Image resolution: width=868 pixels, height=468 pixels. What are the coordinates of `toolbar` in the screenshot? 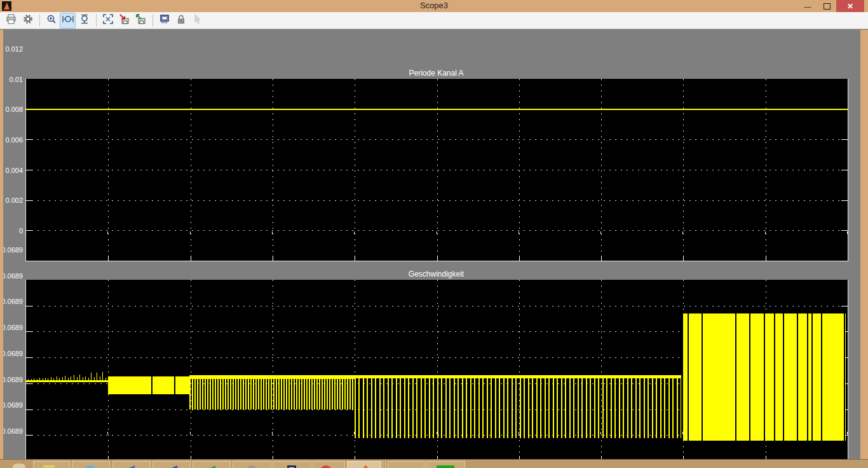 It's located at (434, 20).